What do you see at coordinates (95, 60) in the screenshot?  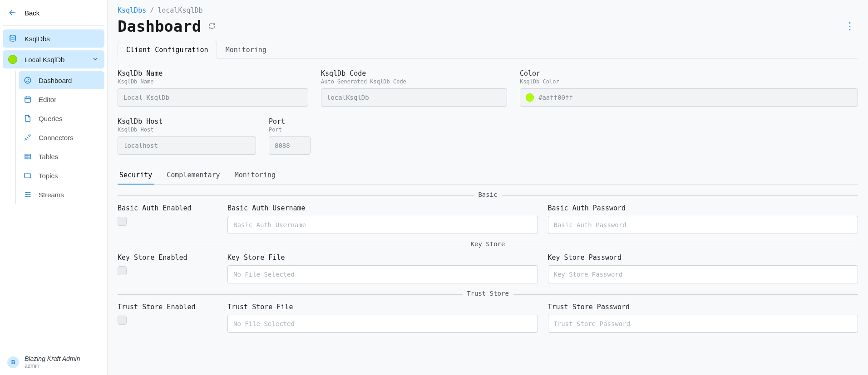 I see `chevron-down-icon` at bounding box center [95, 60].